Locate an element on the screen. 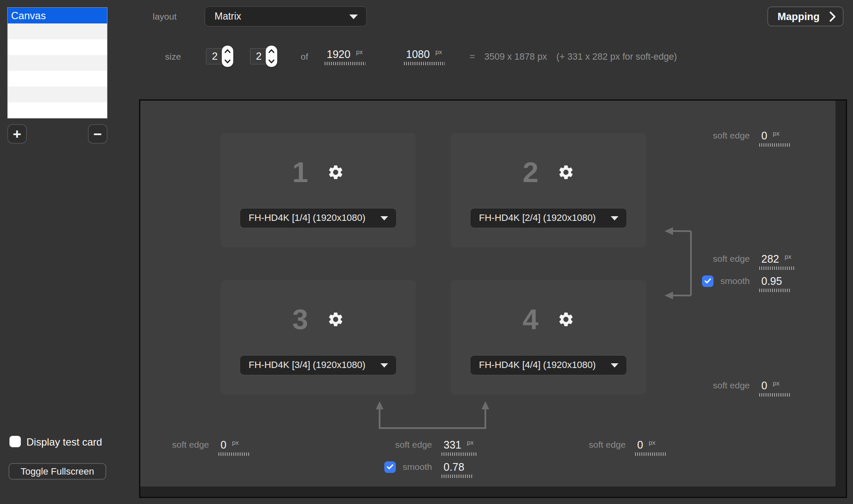 The width and height of the screenshot is (853, 504). output-number: 2 is located at coordinates (531, 172).